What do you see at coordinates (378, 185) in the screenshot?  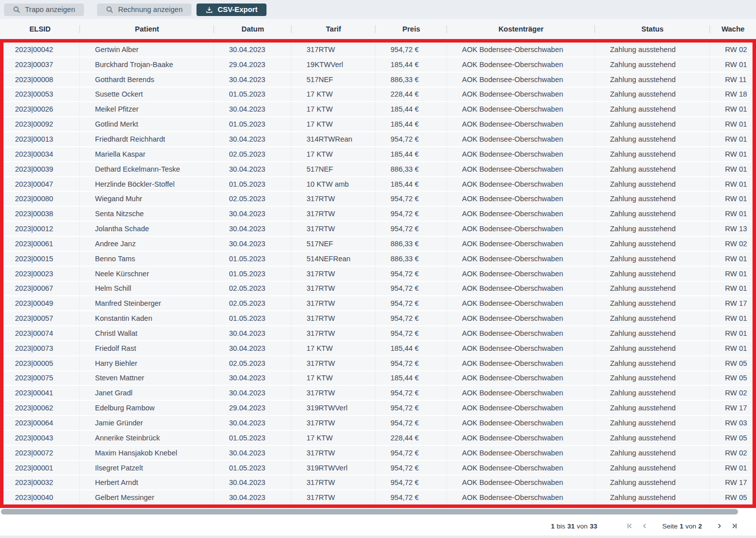 I see `table-row: 2023|00047 Herzlinde Böckler-Stoffel 01.…` at bounding box center [378, 185].